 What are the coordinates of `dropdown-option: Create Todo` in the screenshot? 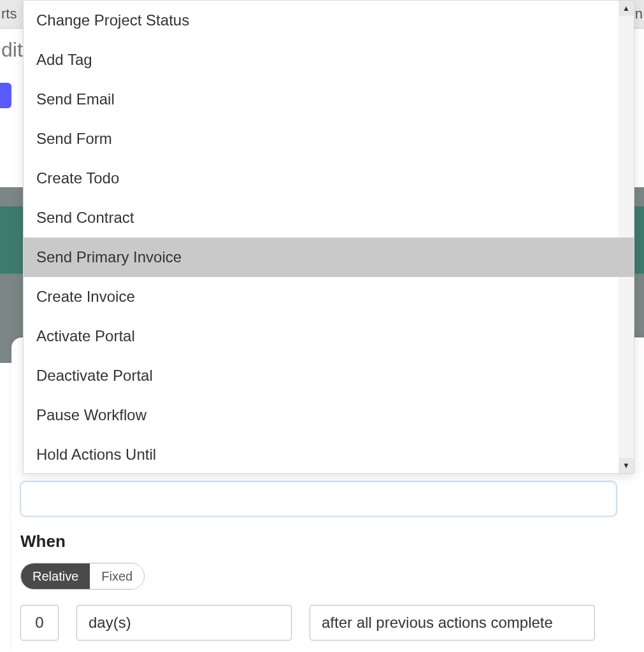 It's located at (329, 178).